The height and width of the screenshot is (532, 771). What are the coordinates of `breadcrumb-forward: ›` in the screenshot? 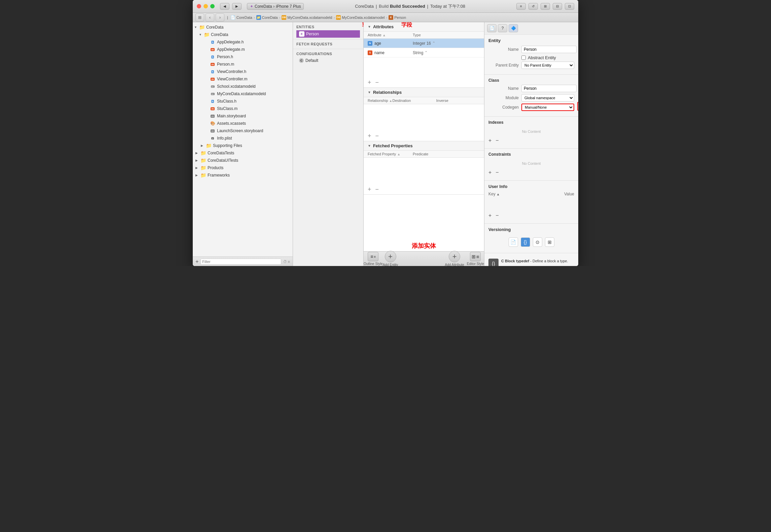 It's located at (220, 17).